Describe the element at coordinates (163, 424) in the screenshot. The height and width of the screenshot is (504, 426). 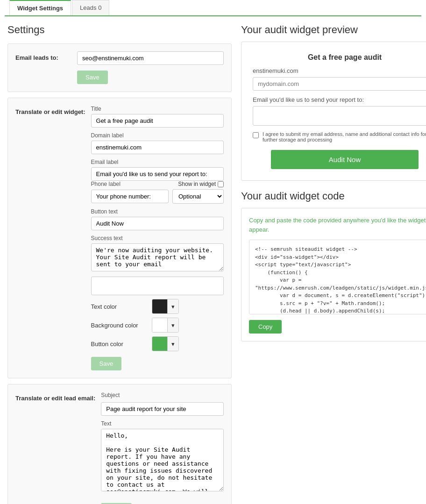
I see `text-label: Text` at that location.